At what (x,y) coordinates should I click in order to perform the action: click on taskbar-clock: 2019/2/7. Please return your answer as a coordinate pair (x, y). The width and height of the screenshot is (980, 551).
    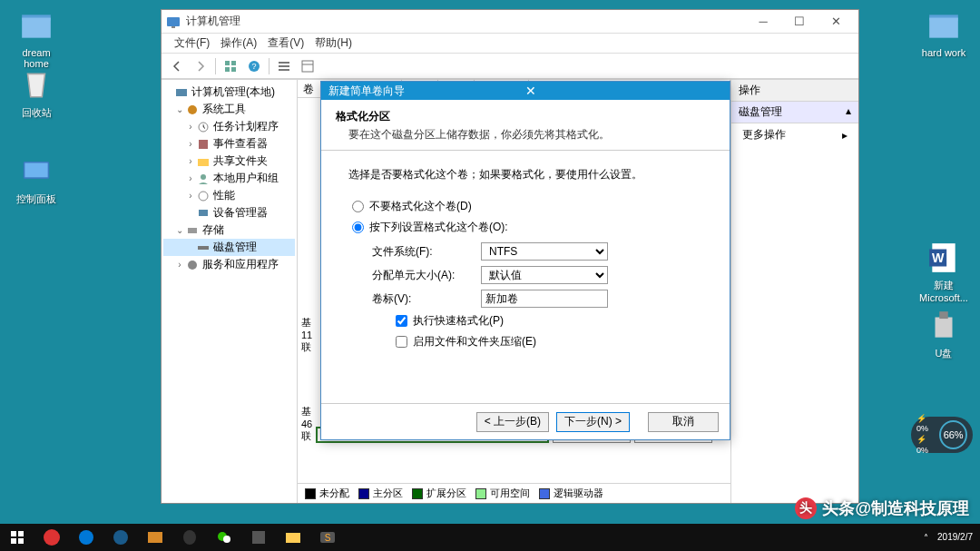
    Looking at the image, I should click on (955, 537).